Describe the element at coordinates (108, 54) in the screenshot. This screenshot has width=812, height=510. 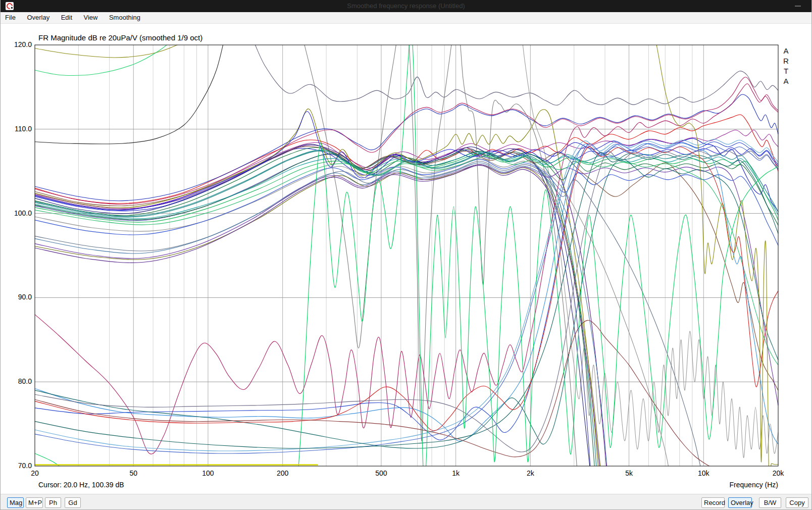
I see `fr-curve-green-topleft` at that location.